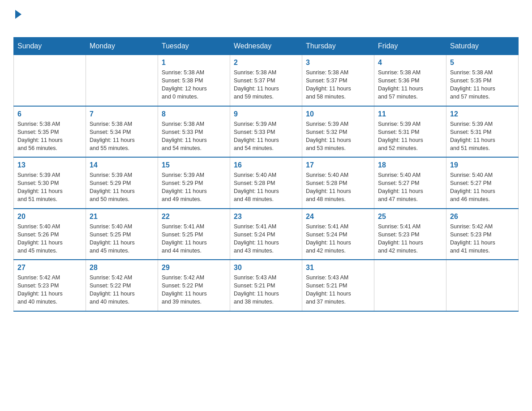 This screenshot has width=532, height=411. What do you see at coordinates (339, 81) in the screenshot?
I see `calendar-cell: 3Sunrise: 5:38 AM Sunset: 5:37 PM Daylig…` at bounding box center [339, 81].